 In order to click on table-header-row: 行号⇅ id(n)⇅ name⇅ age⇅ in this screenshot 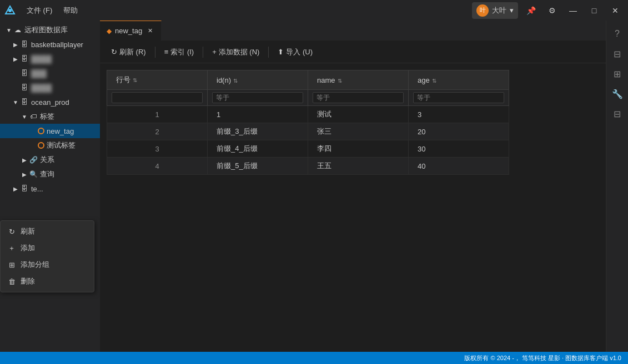, I will do `click(308, 80)`.